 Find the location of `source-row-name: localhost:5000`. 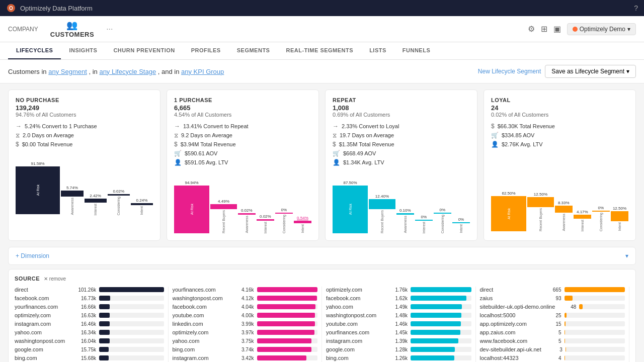

source-row-name: localhost:5000 is located at coordinates (510, 315).